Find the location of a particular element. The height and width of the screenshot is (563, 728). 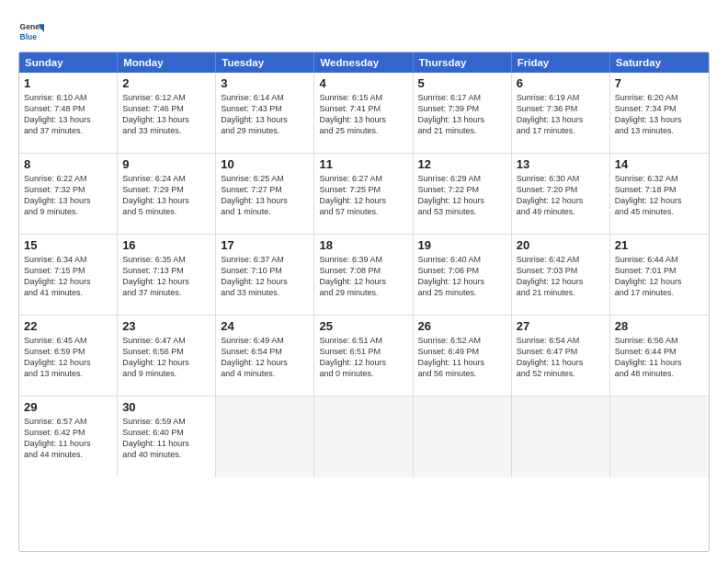

calendar-header: SundayMondayTuesdayWednesdayThursdayFrid… is located at coordinates (364, 63).